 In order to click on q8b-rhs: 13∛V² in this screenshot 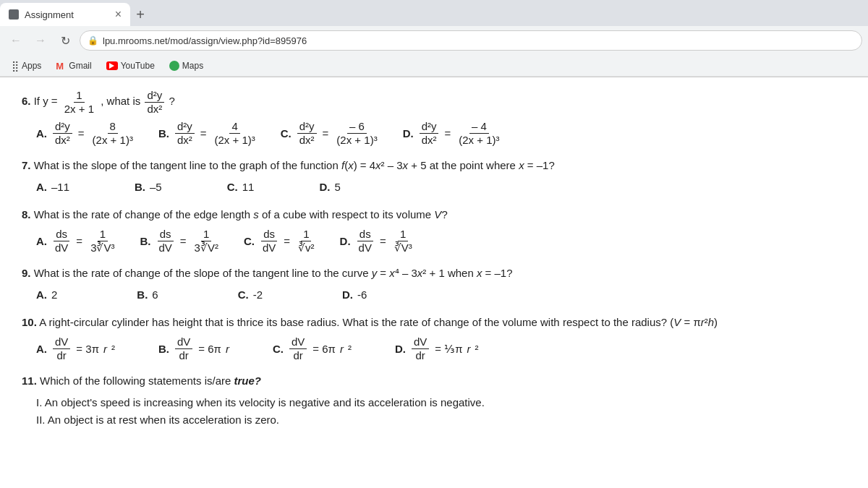, I will do `click(207, 241)`.